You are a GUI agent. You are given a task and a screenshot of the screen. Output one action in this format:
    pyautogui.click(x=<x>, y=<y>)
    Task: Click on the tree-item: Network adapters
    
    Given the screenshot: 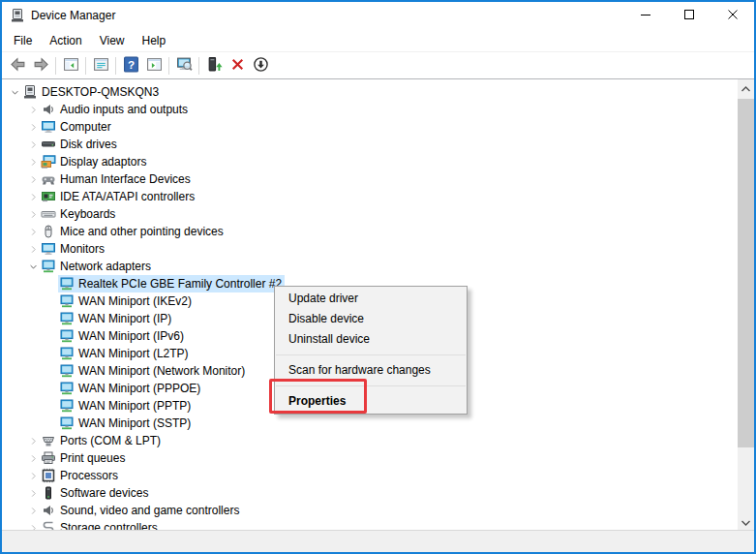 What is the action you would take?
    pyautogui.click(x=97, y=266)
    